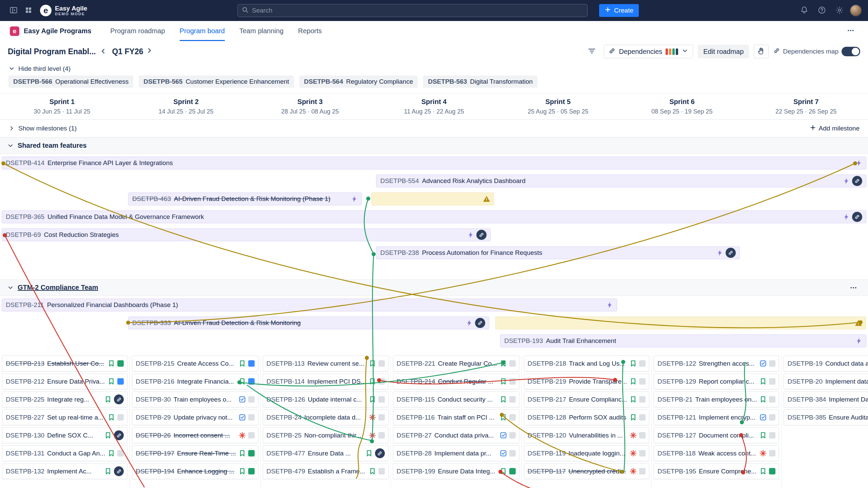 This screenshot has height=488, width=868. What do you see at coordinates (195, 453) in the screenshot?
I see `issue-card: DSETPB-197Ensure Real-Time ...` at bounding box center [195, 453].